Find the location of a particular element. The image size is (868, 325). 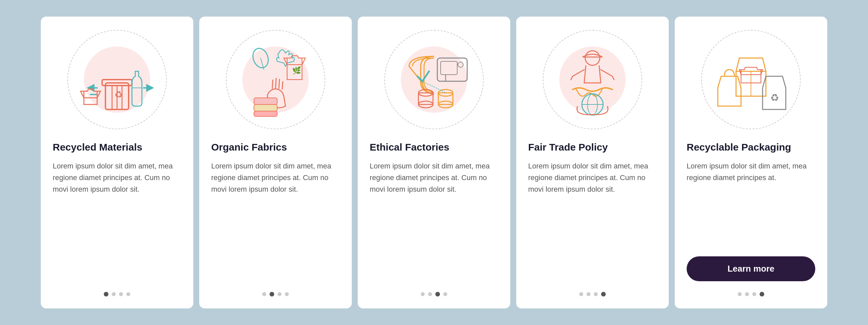

recycled-materials-illustration: ♻ is located at coordinates (117, 80).